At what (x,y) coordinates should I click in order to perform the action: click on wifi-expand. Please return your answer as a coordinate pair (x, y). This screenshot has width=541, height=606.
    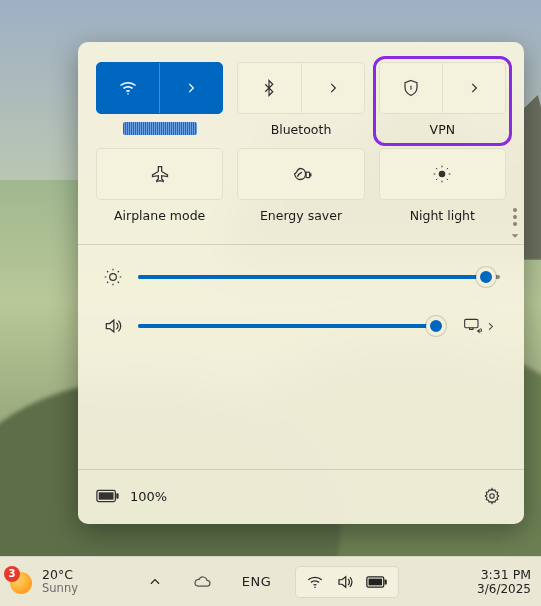
    Looking at the image, I should click on (191, 88).